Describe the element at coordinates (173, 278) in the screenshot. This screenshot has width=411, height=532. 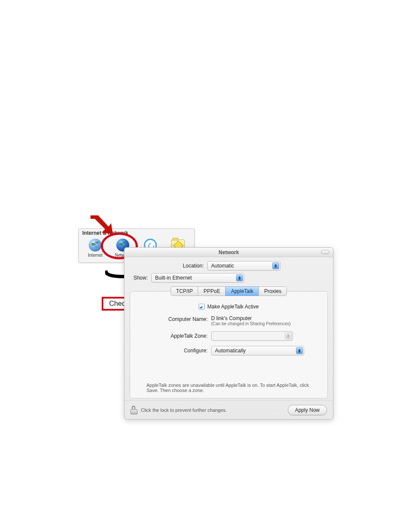
I see `show-value: Built-in Ethernet` at that location.